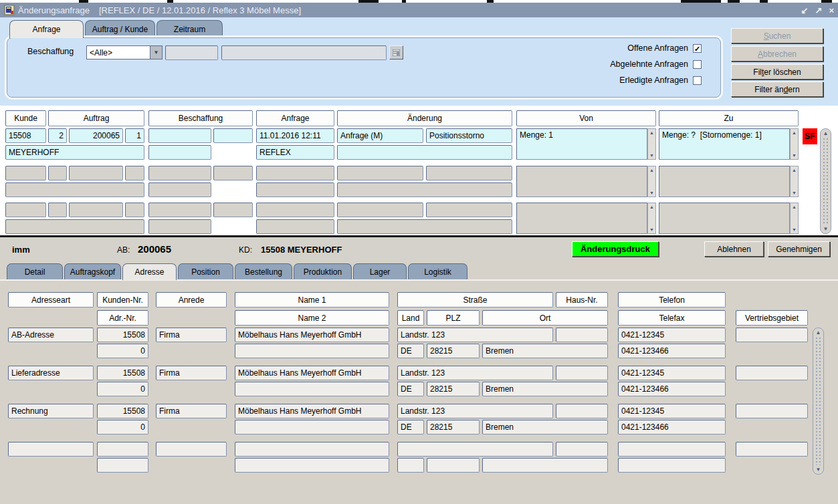 This screenshot has height=504, width=838. Describe the element at coordinates (777, 90) in the screenshot. I see `filter-aendern-button: Filter ändern` at that location.